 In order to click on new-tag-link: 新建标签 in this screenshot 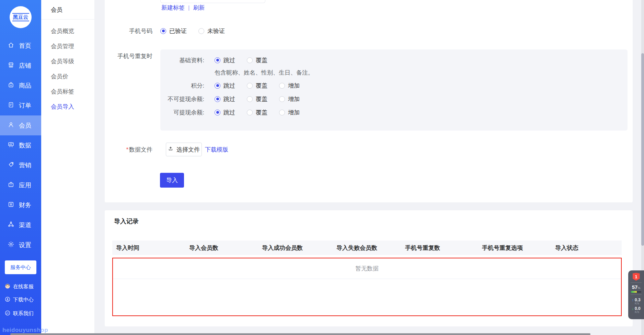, I will do `click(173, 8)`.